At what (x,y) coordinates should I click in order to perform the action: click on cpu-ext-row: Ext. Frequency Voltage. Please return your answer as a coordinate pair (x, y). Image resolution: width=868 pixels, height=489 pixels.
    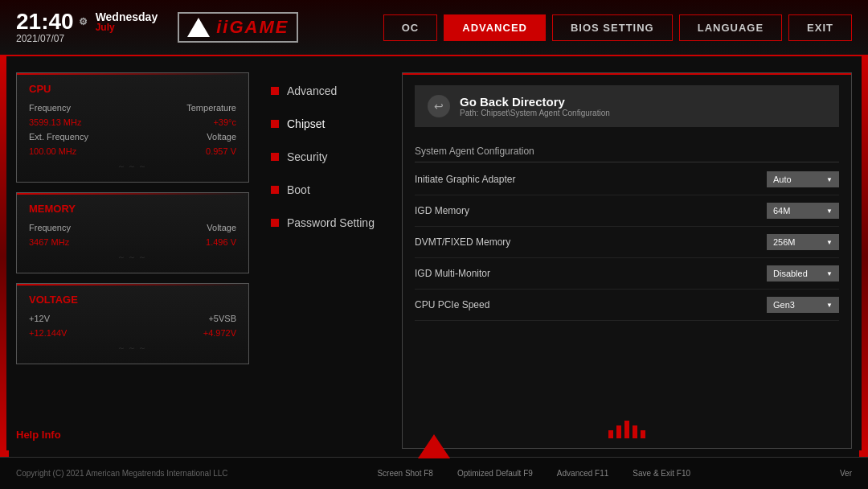
    Looking at the image, I should click on (133, 137).